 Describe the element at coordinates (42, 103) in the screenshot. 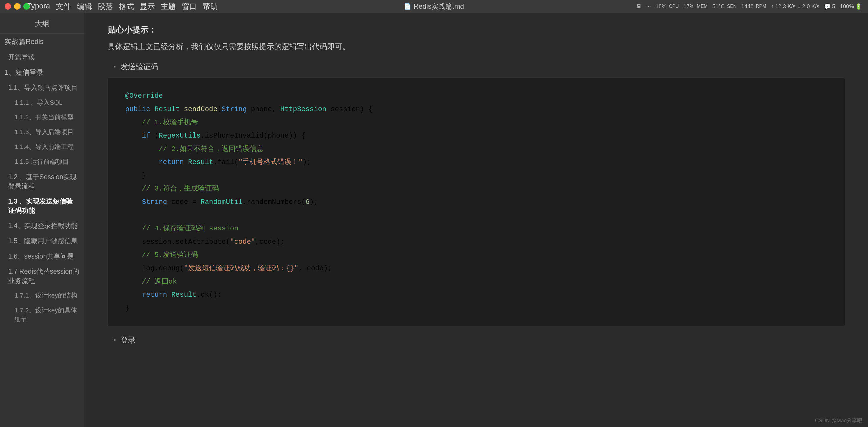

I see `sidebar-item-4: 1.1.1 、导入SQL` at that location.